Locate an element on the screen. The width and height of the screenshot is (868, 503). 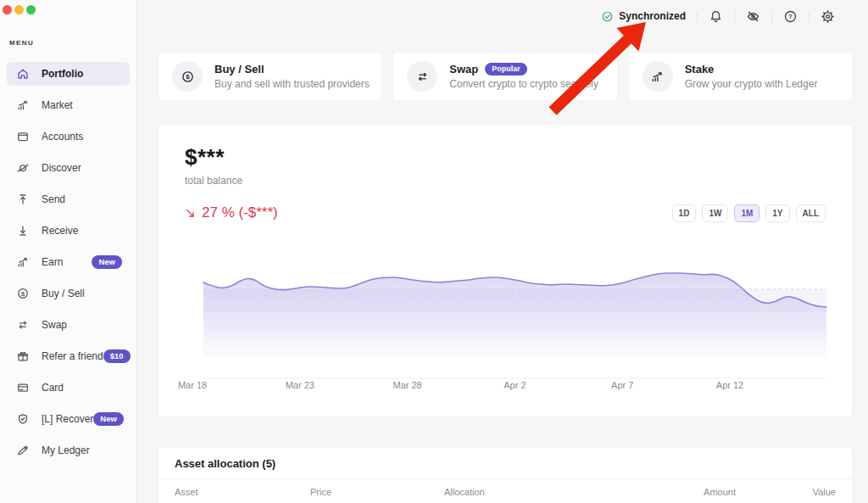
swap-icon is located at coordinates (23, 325).